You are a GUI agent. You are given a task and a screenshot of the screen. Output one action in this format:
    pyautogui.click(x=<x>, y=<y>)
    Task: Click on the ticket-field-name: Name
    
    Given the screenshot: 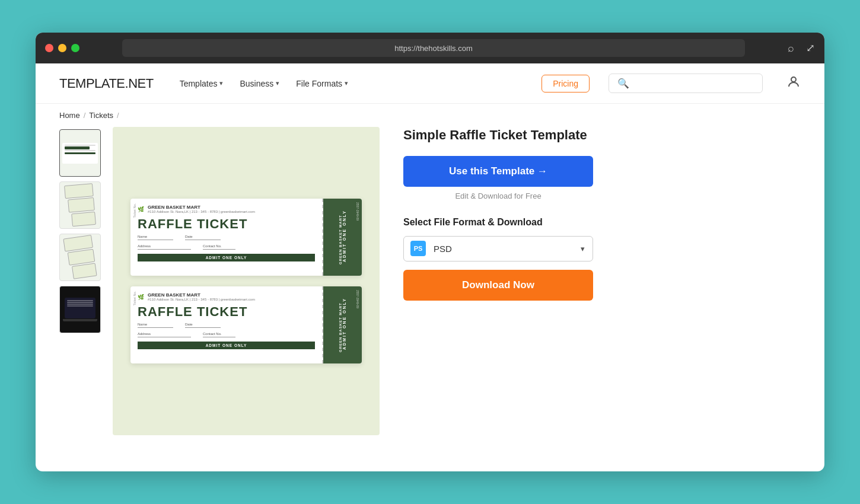 What is the action you would take?
    pyautogui.click(x=155, y=237)
    